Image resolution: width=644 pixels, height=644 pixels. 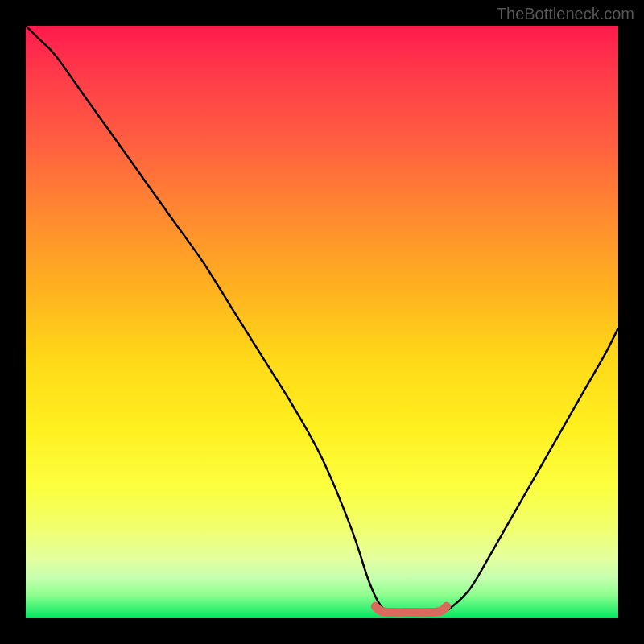 What do you see at coordinates (411, 609) in the screenshot?
I see `optimal-marker-path` at bounding box center [411, 609].